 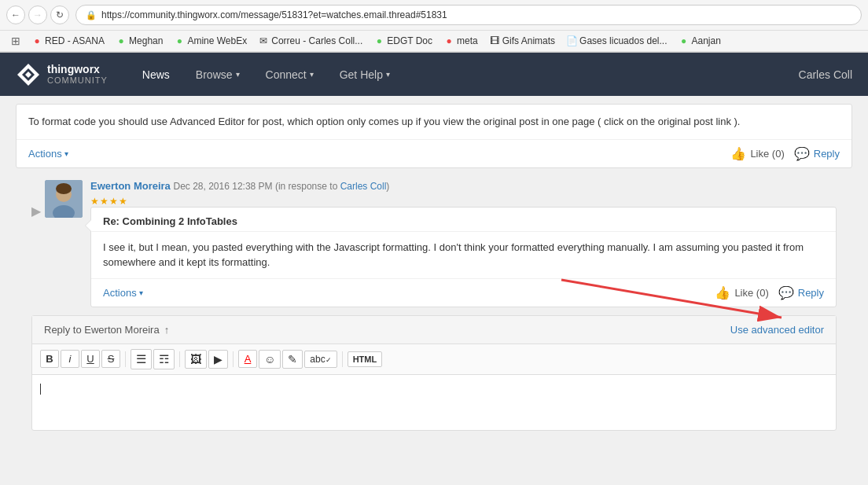 I want to click on reload-button: ↻, so click(x=60, y=15).